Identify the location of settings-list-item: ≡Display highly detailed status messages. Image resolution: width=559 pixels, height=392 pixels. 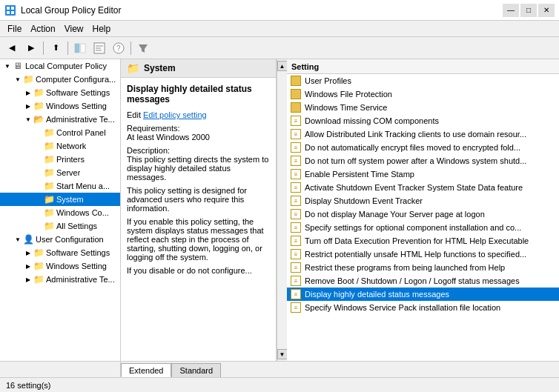
(423, 294).